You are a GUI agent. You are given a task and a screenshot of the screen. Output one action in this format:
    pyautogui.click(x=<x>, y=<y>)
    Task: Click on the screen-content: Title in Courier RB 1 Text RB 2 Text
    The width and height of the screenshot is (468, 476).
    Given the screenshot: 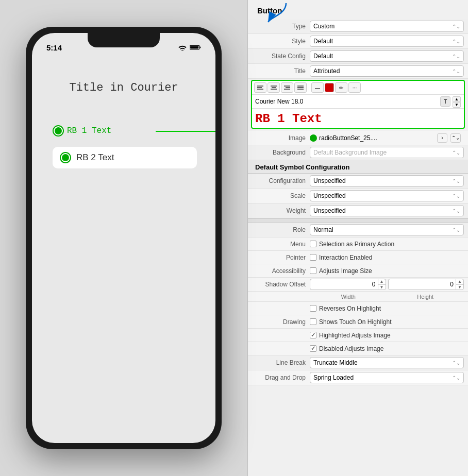 What is the action you would take?
    pyautogui.click(x=124, y=120)
    